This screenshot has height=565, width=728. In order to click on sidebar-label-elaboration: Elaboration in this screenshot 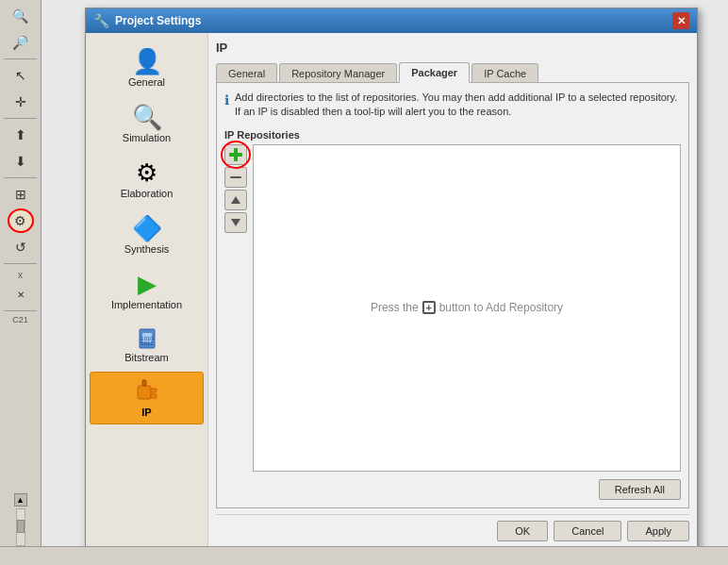, I will do `click(147, 193)`.